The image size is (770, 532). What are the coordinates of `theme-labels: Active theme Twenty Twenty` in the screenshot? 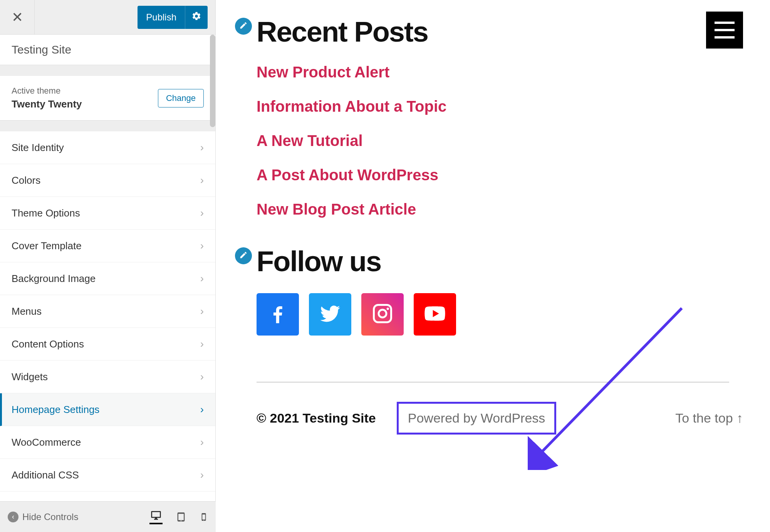 It's located at (47, 98).